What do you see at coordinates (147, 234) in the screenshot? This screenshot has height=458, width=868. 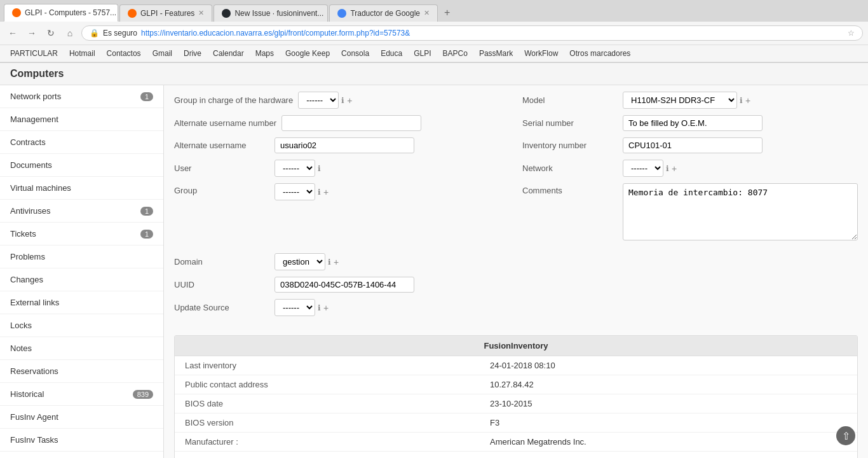 I see `sidebar-item-tickets-badge: 1` at bounding box center [147, 234].